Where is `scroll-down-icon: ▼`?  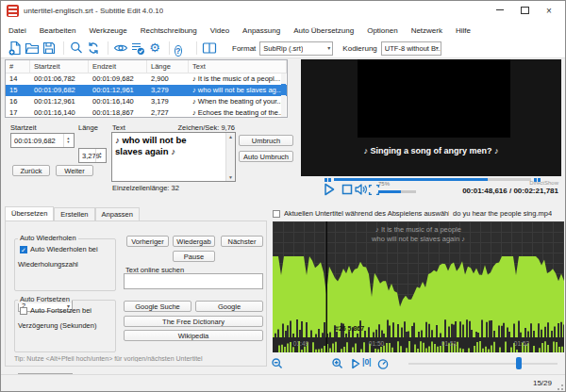
scroll-down-icon: ▼ is located at coordinates (230, 177).